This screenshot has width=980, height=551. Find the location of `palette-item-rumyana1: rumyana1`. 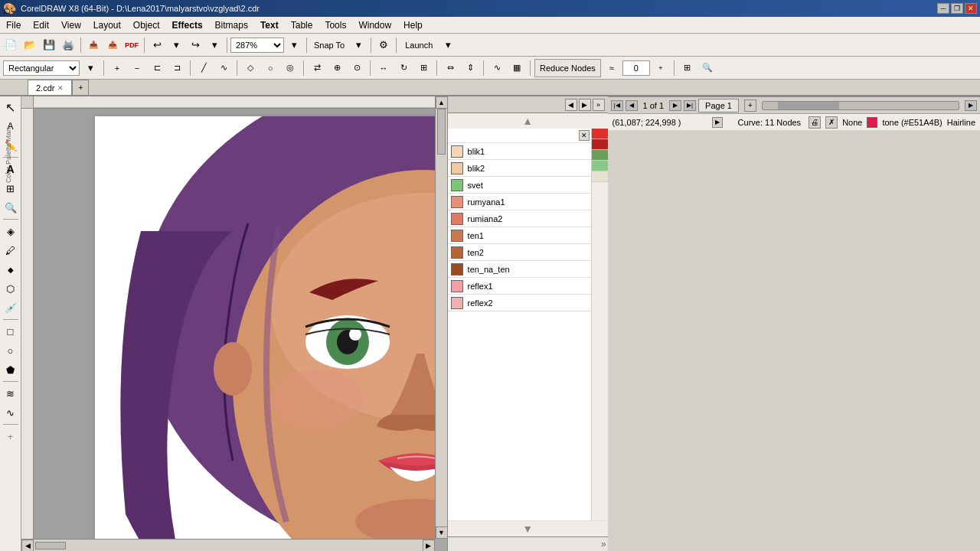

palette-item-rumyana1: rumyana1 is located at coordinates (519, 202).